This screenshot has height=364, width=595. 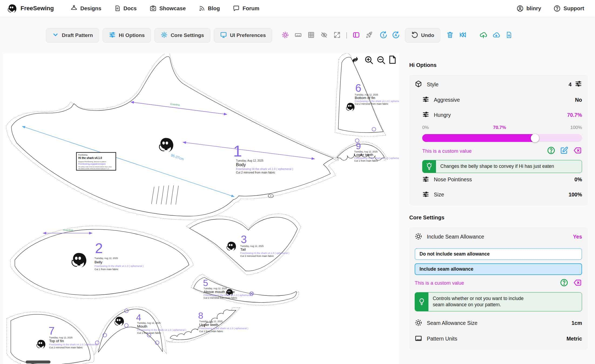 I want to click on username: blinry, so click(x=534, y=9).